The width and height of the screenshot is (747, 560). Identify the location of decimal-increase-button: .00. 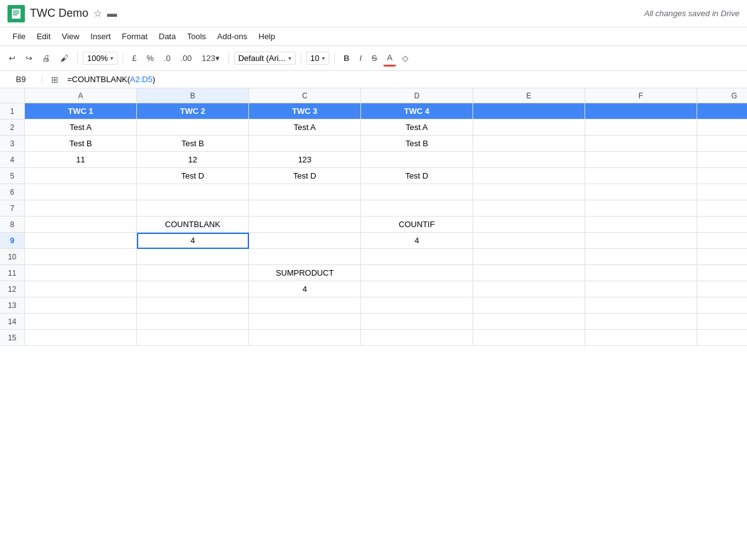
(186, 58).